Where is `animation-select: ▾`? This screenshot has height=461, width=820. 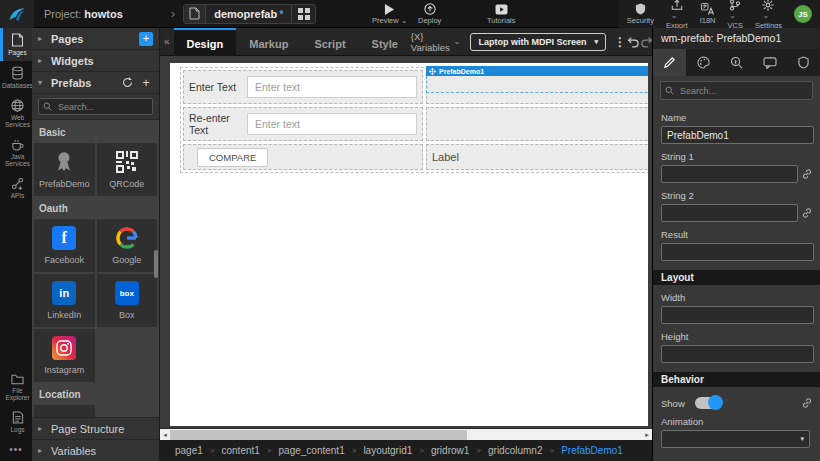
animation-select: ▾ is located at coordinates (736, 439).